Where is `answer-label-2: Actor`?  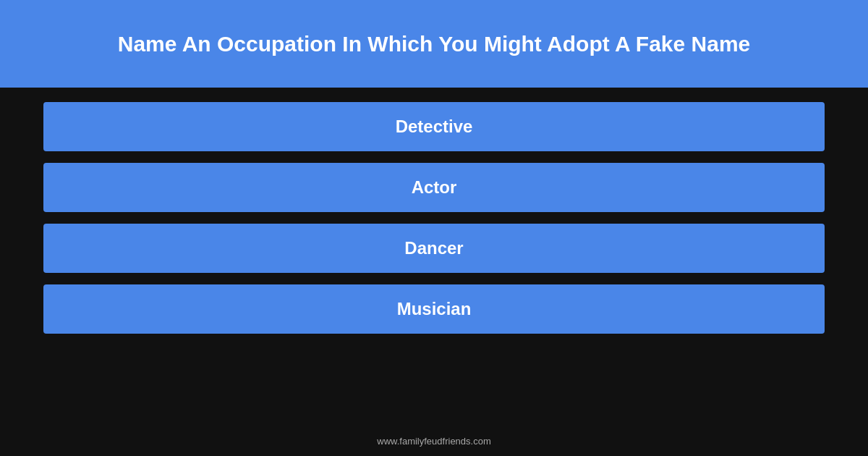
answer-label-2: Actor is located at coordinates (434, 187).